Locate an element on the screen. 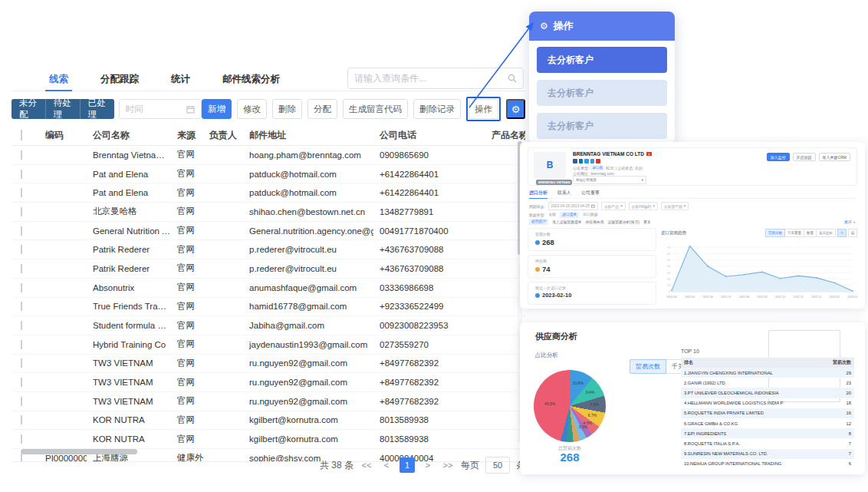 This screenshot has width=868, height=492. current-page-button: 1 is located at coordinates (407, 465).